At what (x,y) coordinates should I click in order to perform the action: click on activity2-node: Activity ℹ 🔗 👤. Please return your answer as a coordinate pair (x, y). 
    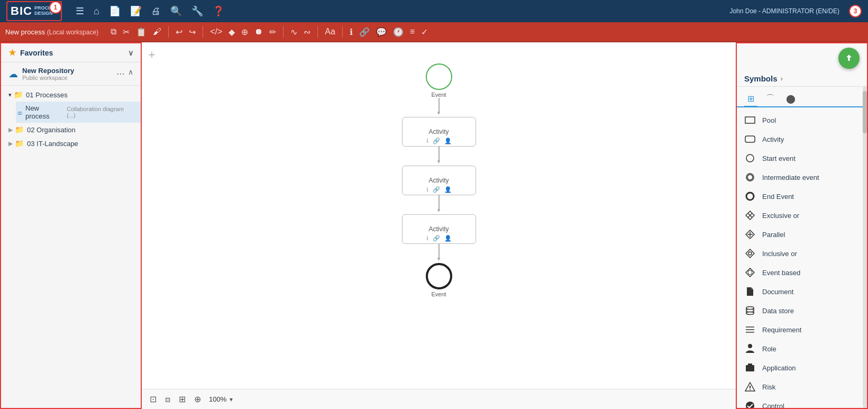
    Looking at the image, I should click on (439, 180).